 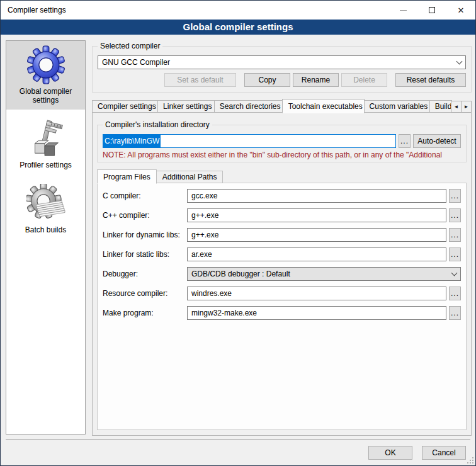 I want to click on dynamic-linker-input: g++.exe, so click(x=317, y=235).